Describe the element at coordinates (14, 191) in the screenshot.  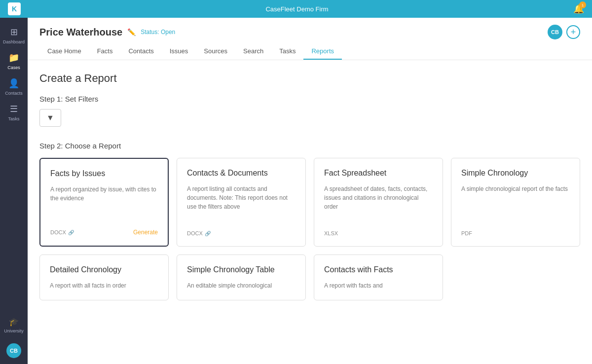
I see `sidebar: ⊞ Dashboard 📁 Cases 👤 Contacts ☰ Tasks 🎓…` at that location.